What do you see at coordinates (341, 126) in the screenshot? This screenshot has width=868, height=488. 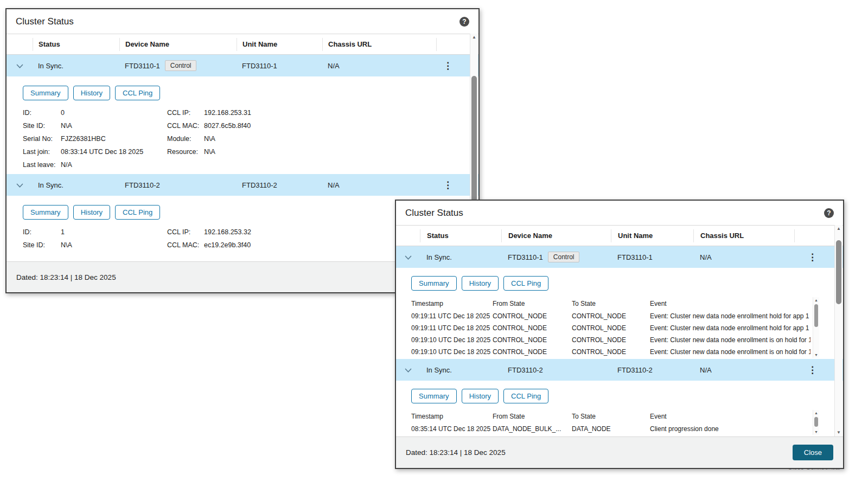 I see `summary-value: 8027.6c5b.8f40` at bounding box center [341, 126].